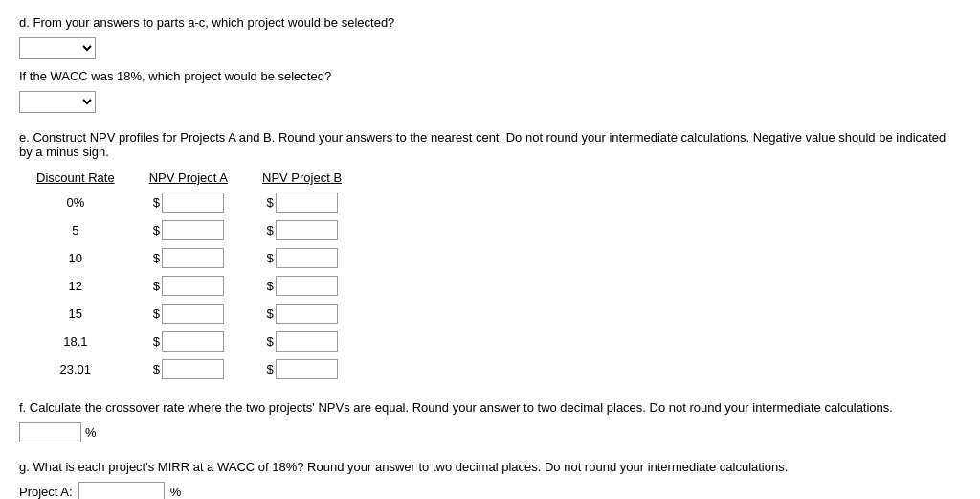 The image size is (980, 499). Describe the element at coordinates (76, 314) in the screenshot. I see `discount-rate-cell: 15` at that location.